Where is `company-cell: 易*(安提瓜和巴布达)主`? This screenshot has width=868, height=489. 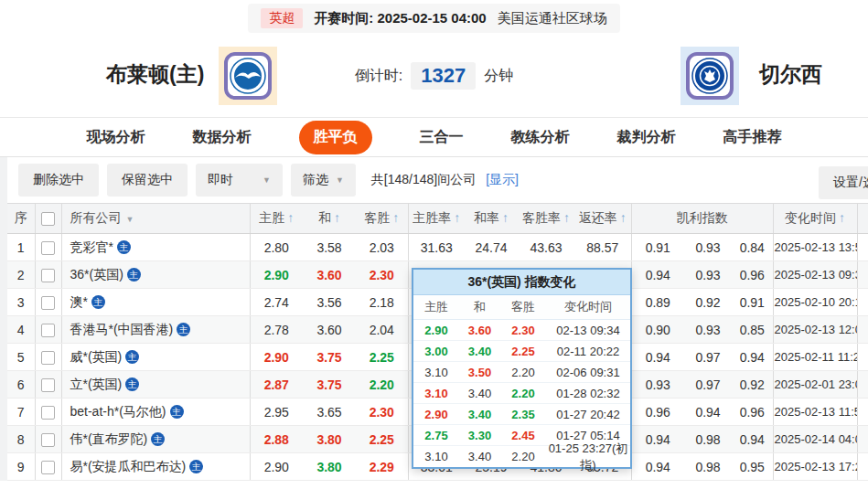
company-cell: 易*(安提瓜和巴布达)主 is located at coordinates (155, 467).